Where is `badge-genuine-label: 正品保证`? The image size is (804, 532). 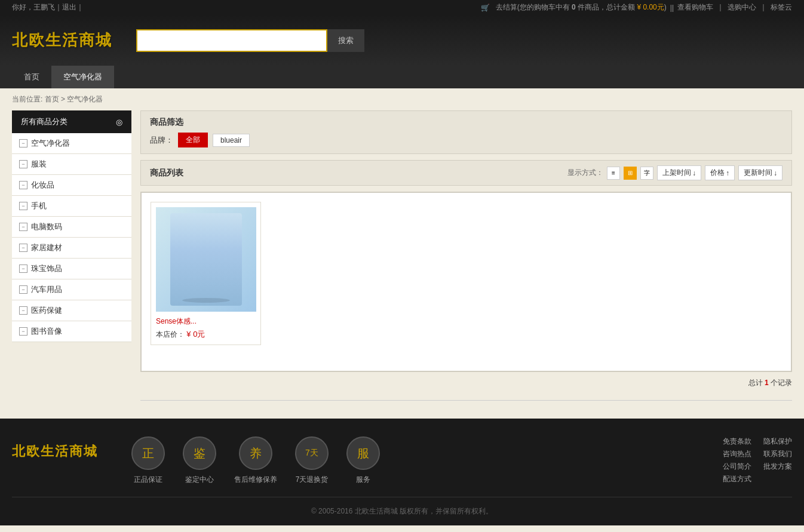
badge-genuine-label: 正品保证 is located at coordinates (148, 480).